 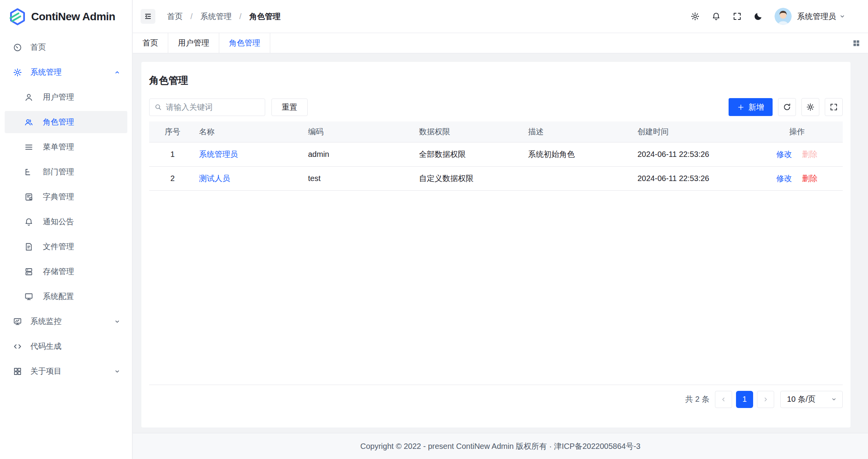 What do you see at coordinates (66, 172) in the screenshot?
I see `sidebar-item-dept-management: 部门管理` at bounding box center [66, 172].